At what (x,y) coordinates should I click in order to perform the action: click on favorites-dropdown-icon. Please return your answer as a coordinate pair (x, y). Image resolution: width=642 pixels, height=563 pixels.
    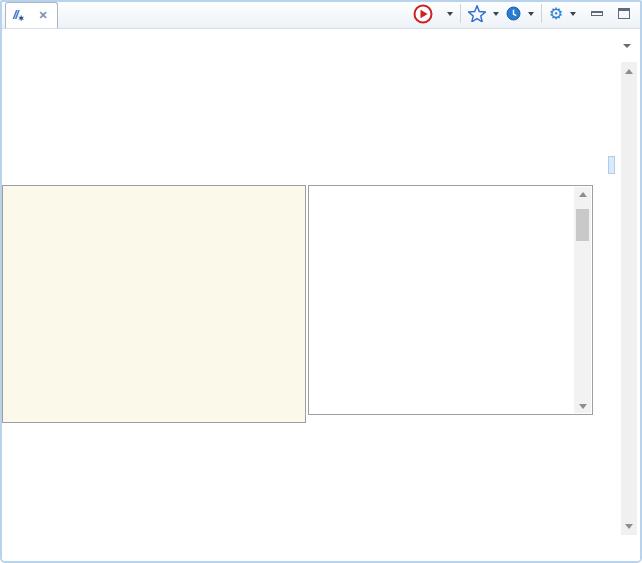
    Looking at the image, I should click on (496, 14).